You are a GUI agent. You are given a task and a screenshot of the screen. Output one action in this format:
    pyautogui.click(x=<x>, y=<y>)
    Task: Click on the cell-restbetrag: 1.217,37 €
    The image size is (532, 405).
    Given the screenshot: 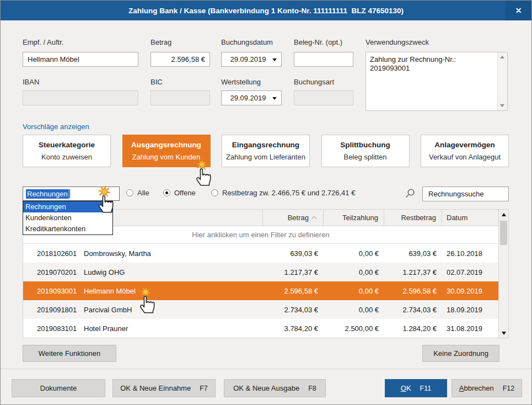 What is the action you would take?
    pyautogui.click(x=413, y=272)
    